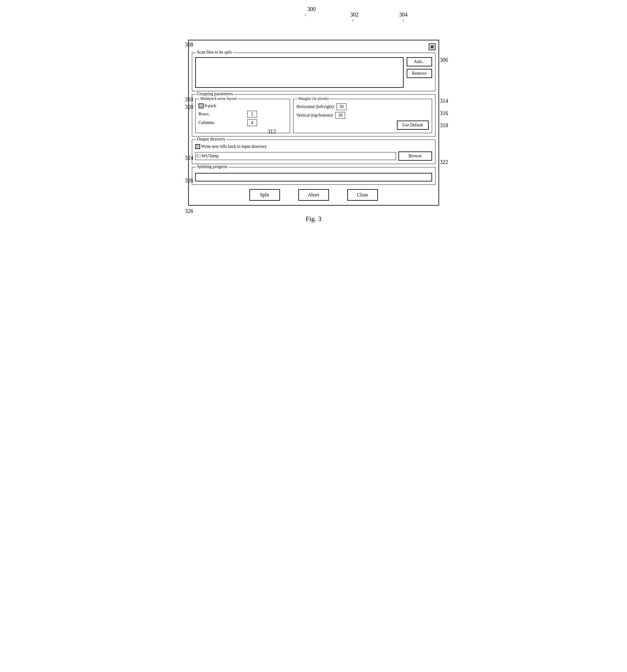 The image size is (627, 672). I want to click on cropping-label: Cropping parameters, so click(215, 94).